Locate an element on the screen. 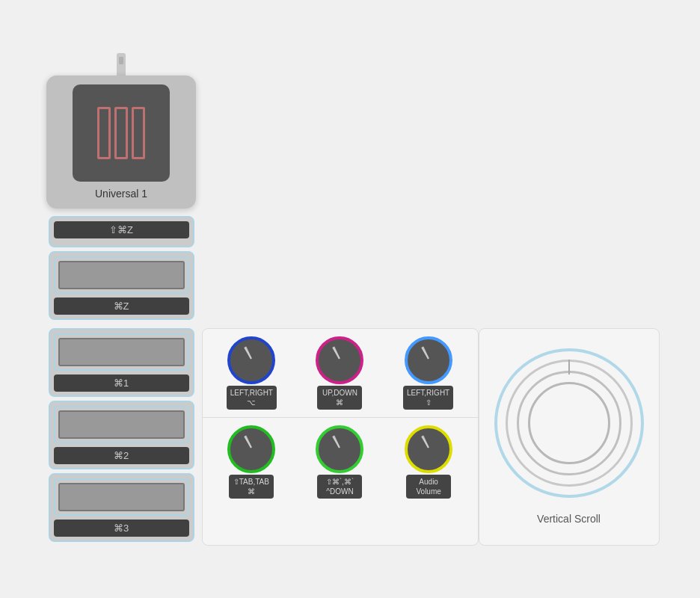  key-slot-cmd3-inner is located at coordinates (121, 497).